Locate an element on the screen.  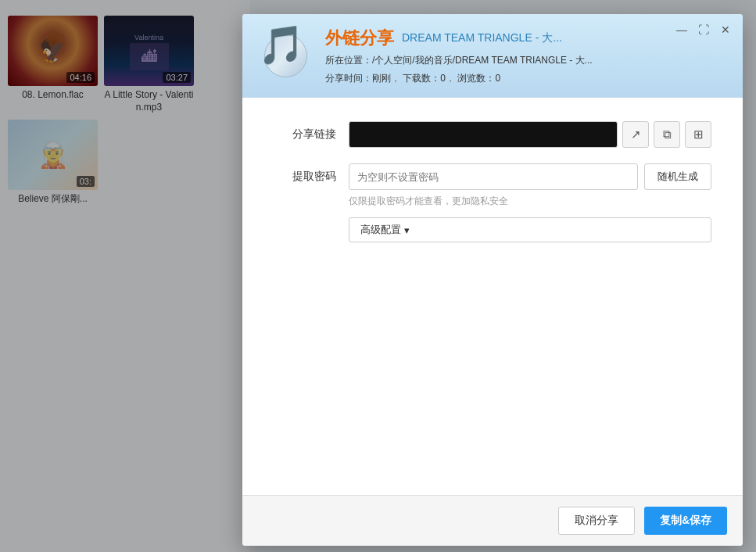
password-control-group: 随机生成 仅限提取密码才能查看，更加隐私安全 高级配置 ▾ is located at coordinates (530, 203).